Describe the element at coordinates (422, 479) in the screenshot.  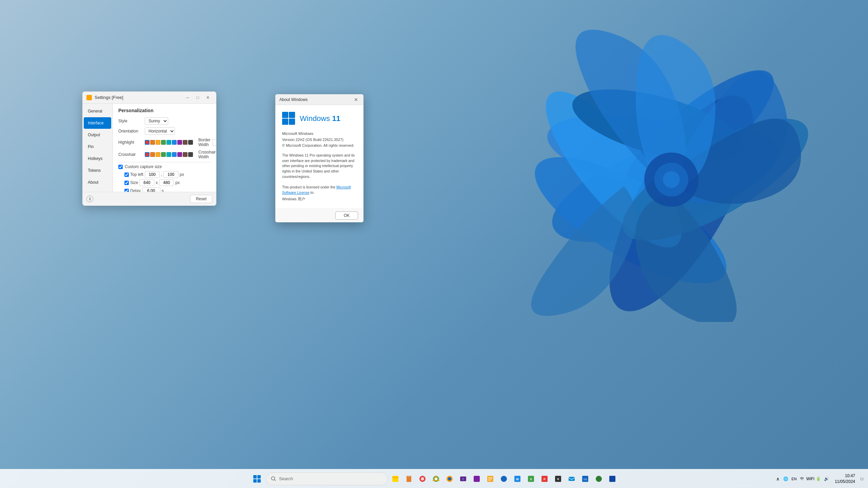
I see `taskbar-browser-red-icon` at that location.